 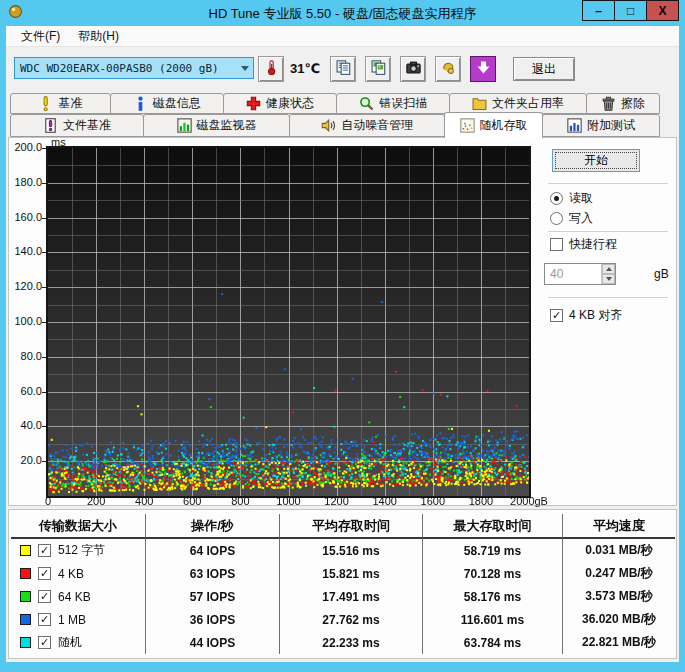 What do you see at coordinates (623, 104) in the screenshot?
I see `tab-erase: 擦除` at bounding box center [623, 104].